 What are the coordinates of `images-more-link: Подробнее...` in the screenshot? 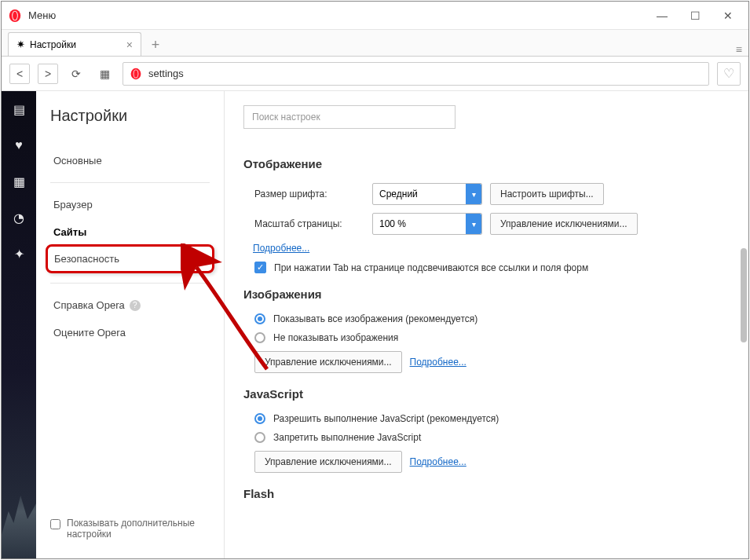 It's located at (438, 362).